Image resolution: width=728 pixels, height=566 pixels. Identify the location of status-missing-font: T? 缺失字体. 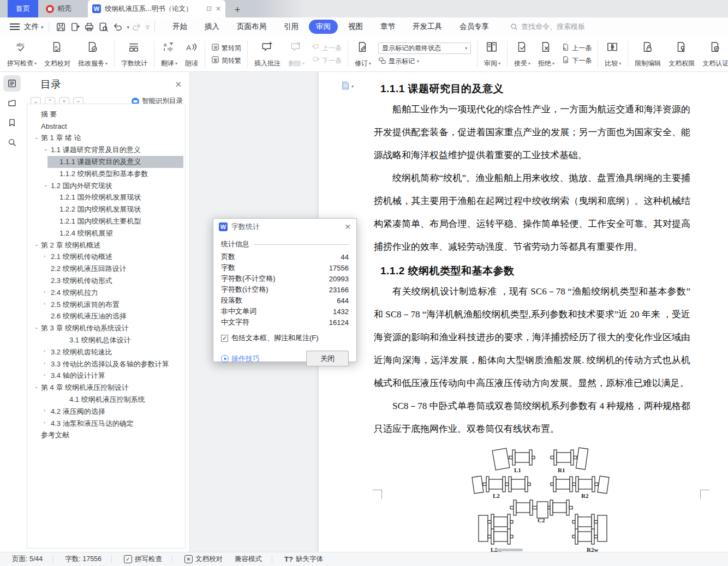
(303, 559).